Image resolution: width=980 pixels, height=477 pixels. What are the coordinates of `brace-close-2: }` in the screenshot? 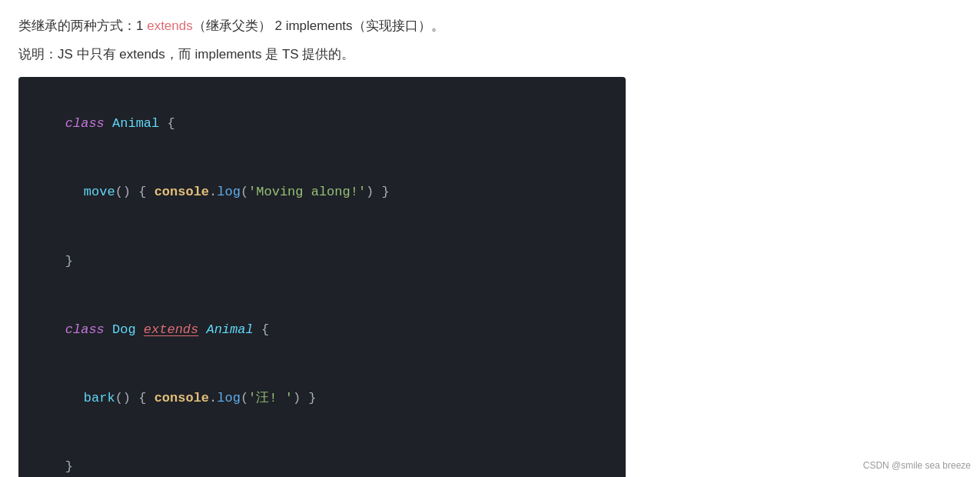 It's located at (69, 466).